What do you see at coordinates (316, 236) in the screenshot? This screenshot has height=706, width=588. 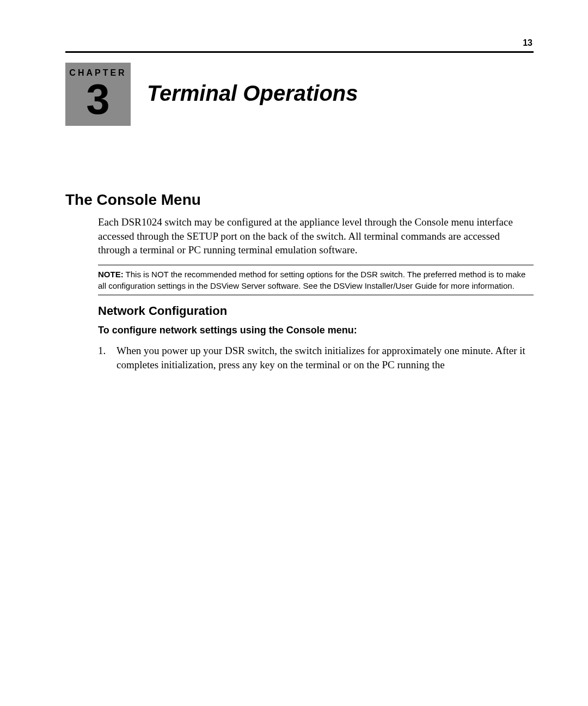 I see `section-intro: Each DSR1024 switch may be configured at…` at bounding box center [316, 236].